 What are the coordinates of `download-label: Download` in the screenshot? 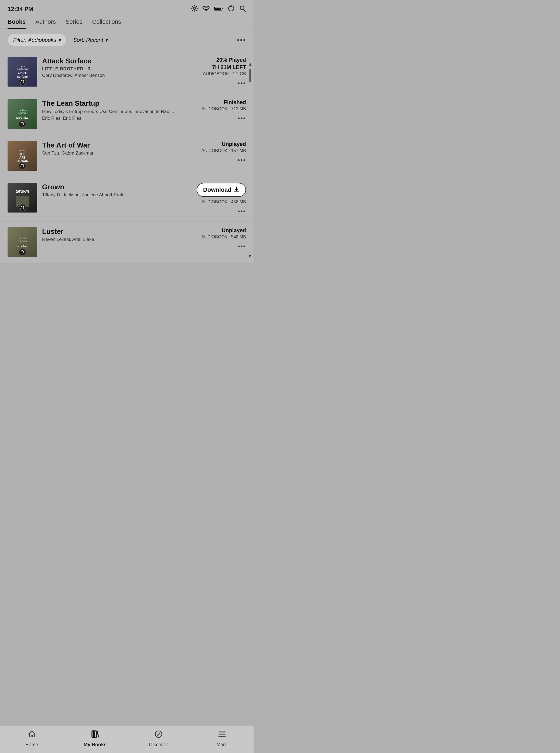 It's located at (217, 190).